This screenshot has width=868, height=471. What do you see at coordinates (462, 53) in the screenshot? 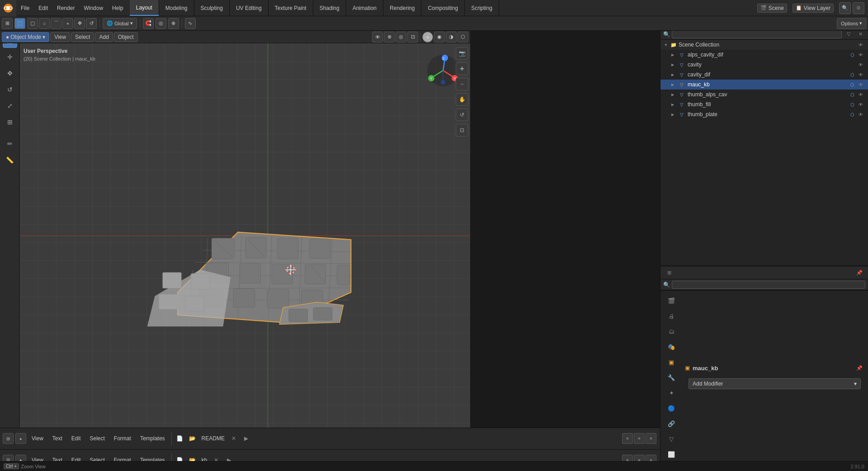
I see `camera-view-btn: 📷` at bounding box center [462, 53].